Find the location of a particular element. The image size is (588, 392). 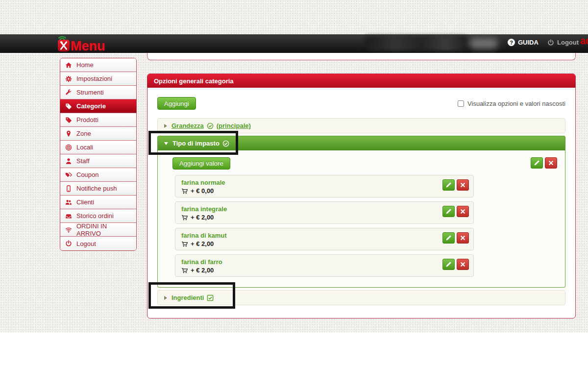

sidebar-item-coupon: Coupon is located at coordinates (98, 175).